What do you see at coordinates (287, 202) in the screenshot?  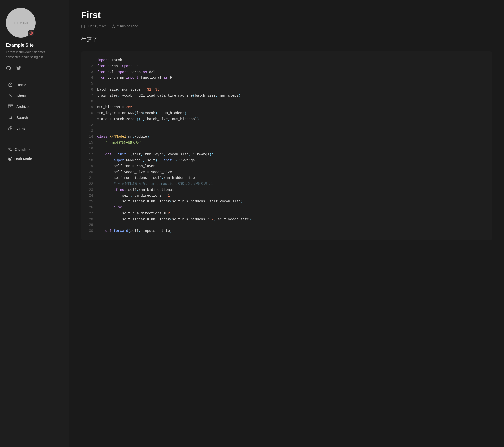 I see `code-line: 25 self.linear = nn.Linear(self.num_hidd…` at bounding box center [287, 202].